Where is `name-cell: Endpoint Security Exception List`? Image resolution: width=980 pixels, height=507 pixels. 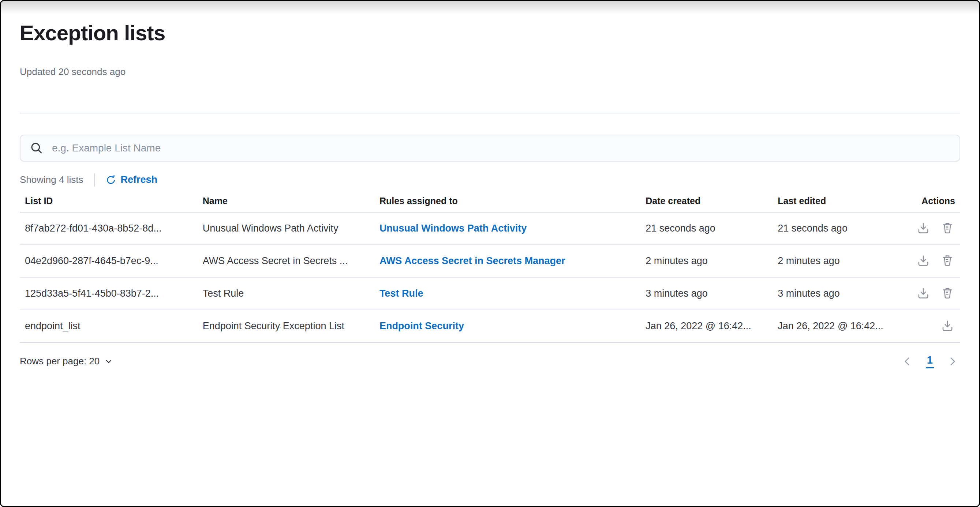 name-cell: Endpoint Security Exception List is located at coordinates (286, 326).